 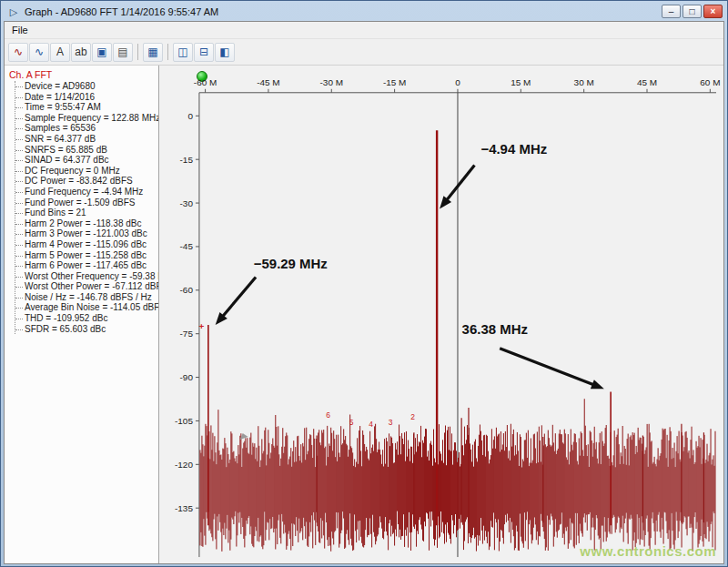 What do you see at coordinates (87, 181) in the screenshot?
I see `tree-item: DC Power = -83.842 dBFS` at bounding box center [87, 181].